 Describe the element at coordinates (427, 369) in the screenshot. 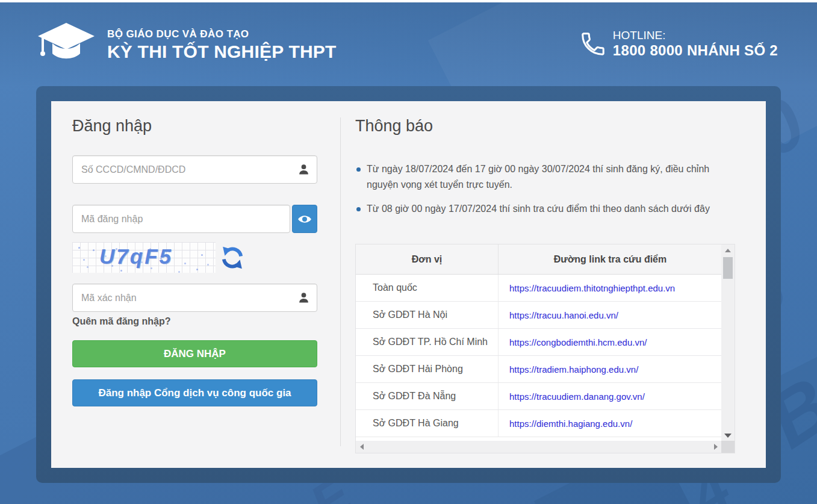

I see `unit-cell: Sở GDĐT Hải Phòng` at that location.